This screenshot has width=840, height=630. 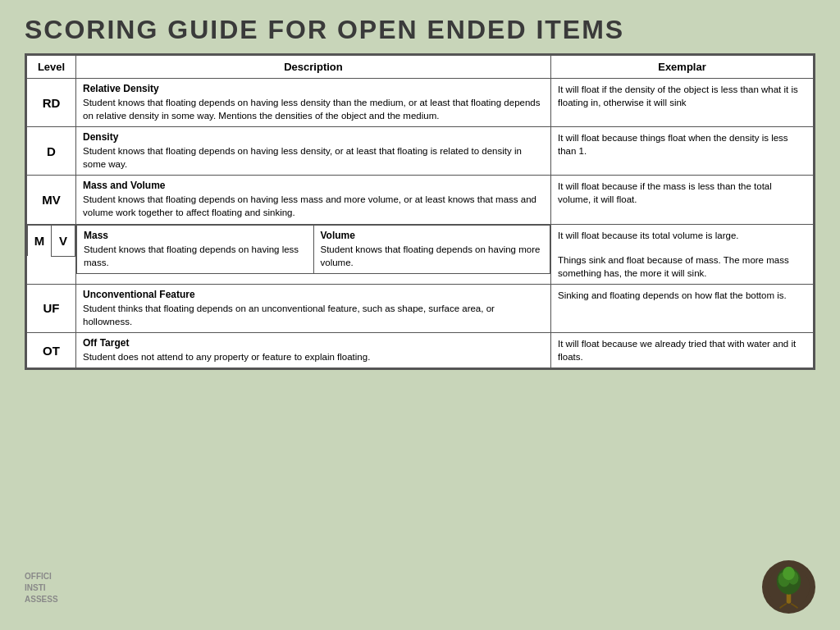 What do you see at coordinates (313, 351) in the screenshot?
I see `desc-ot: Off Target Student does not attend to an…` at bounding box center [313, 351].